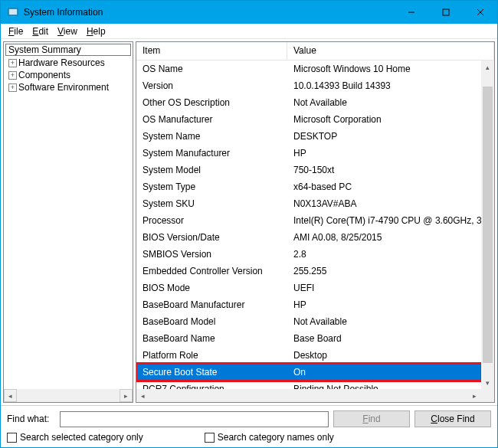  I want to click on table-row: SMBIOS Version2.8, so click(309, 254).